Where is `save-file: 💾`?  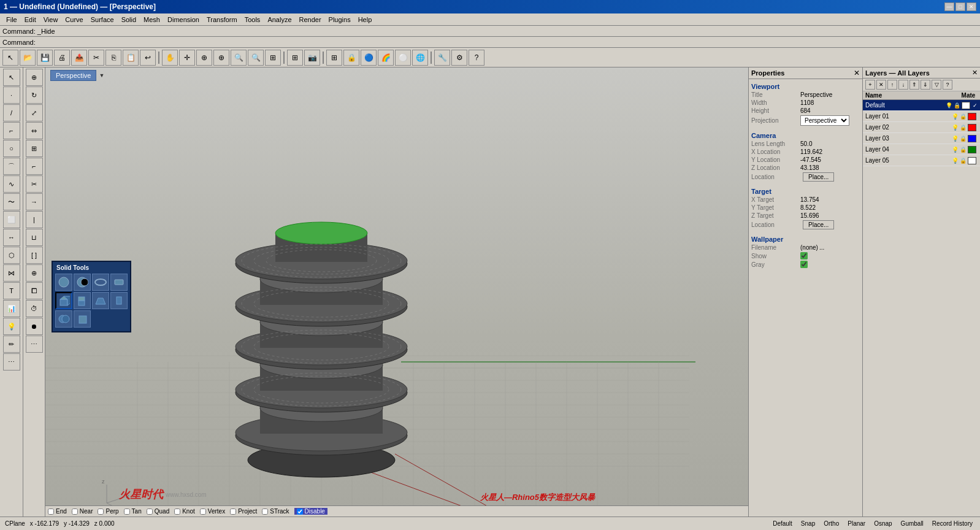
save-file: 💾 is located at coordinates (45, 58).